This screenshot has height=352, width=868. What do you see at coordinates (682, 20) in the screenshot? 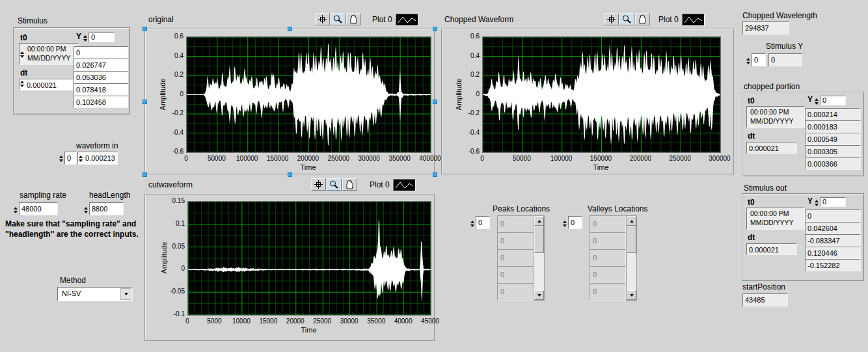
I see `plot-legend-chopped: Plot 0` at bounding box center [682, 20].